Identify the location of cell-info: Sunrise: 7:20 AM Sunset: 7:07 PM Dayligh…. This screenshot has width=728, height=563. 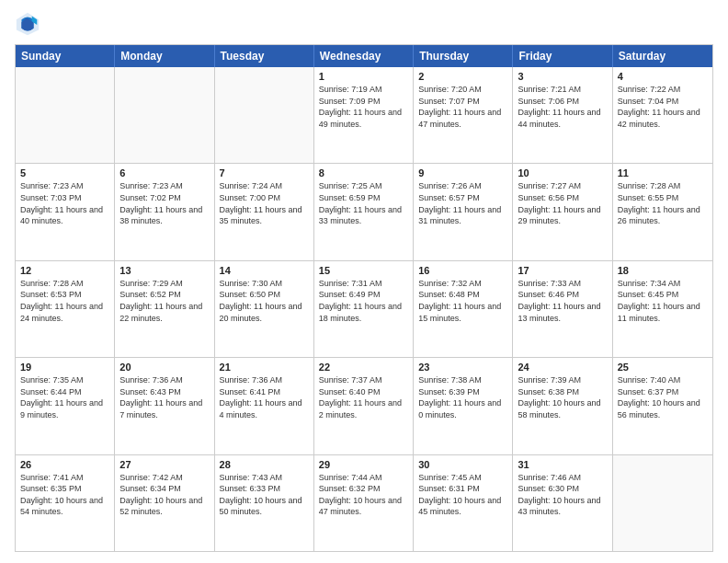
(463, 107).